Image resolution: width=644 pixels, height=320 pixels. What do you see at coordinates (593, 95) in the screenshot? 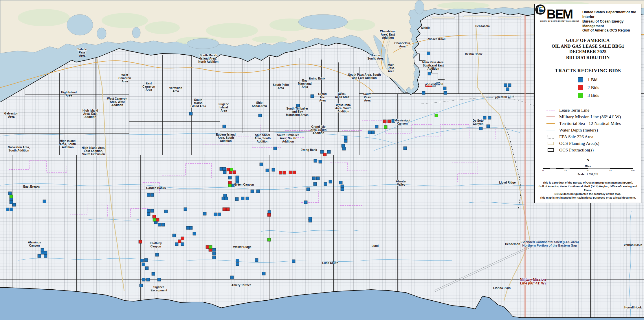
I see `bid-legend-label: 3 Bids` at bounding box center [593, 95].